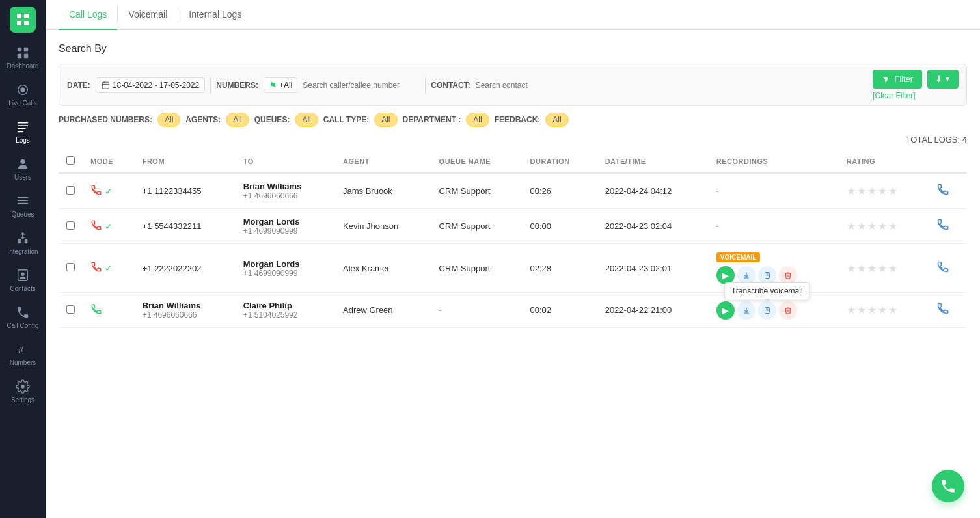  What do you see at coordinates (169, 120) in the screenshot?
I see `purchased-numbers-pill: All` at bounding box center [169, 120].